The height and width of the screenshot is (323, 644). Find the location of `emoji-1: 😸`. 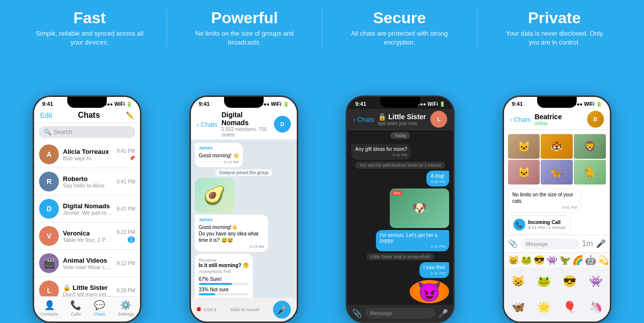

emoji-1: 😸 is located at coordinates (513, 260).